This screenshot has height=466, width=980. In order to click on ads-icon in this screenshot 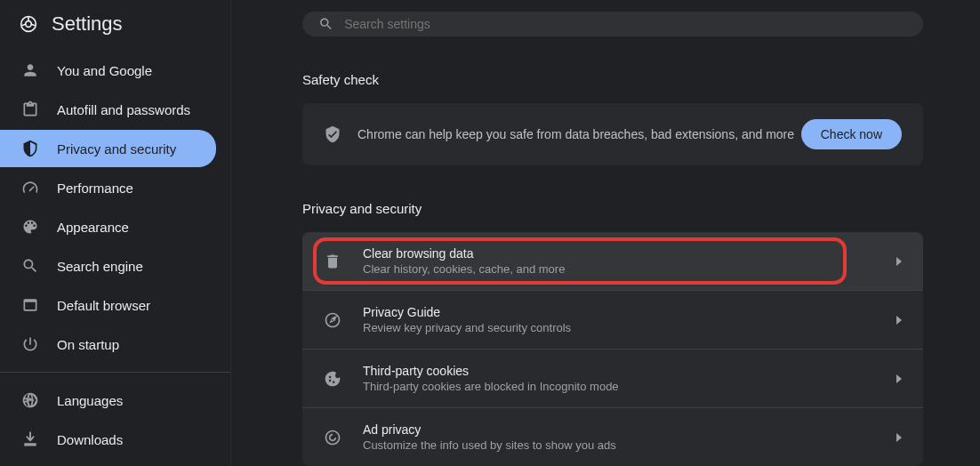, I will do `click(333, 438)`.